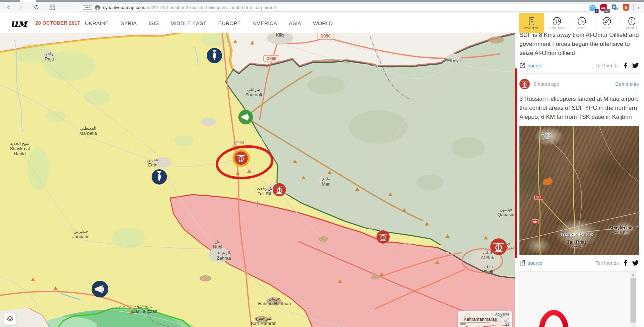 The image size is (644, 327). I want to click on map-label-minaq: Minaq, so click(239, 142).